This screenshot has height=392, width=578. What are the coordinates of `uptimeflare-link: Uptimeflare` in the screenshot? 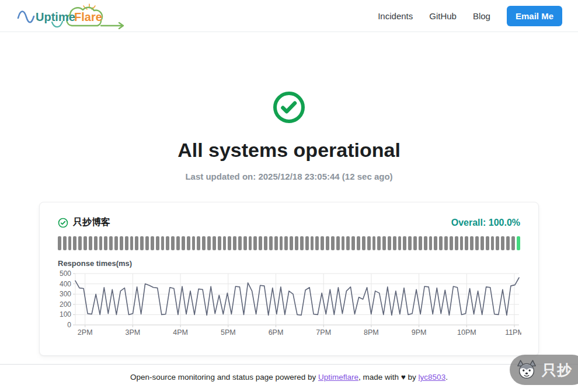 It's located at (339, 377).